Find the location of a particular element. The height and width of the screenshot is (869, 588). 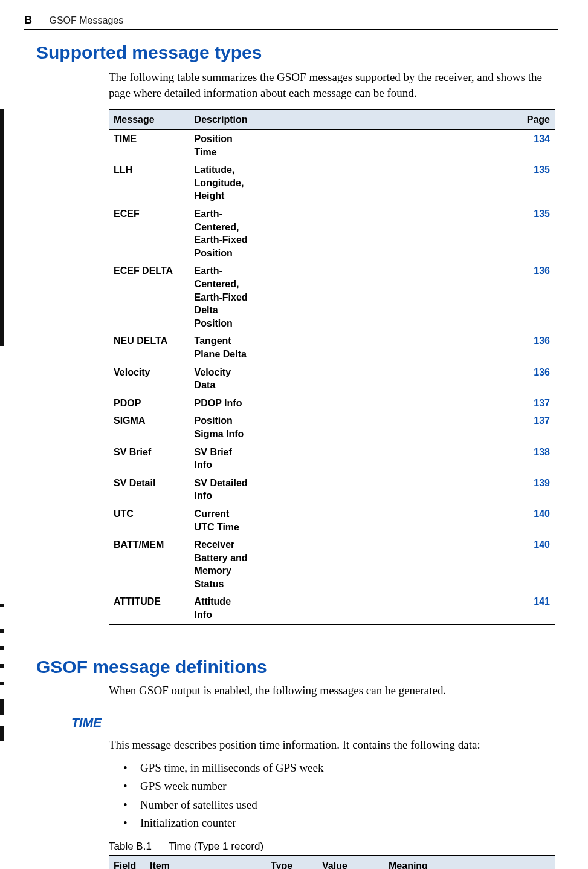

cell-message: ECEF is located at coordinates (149, 233).